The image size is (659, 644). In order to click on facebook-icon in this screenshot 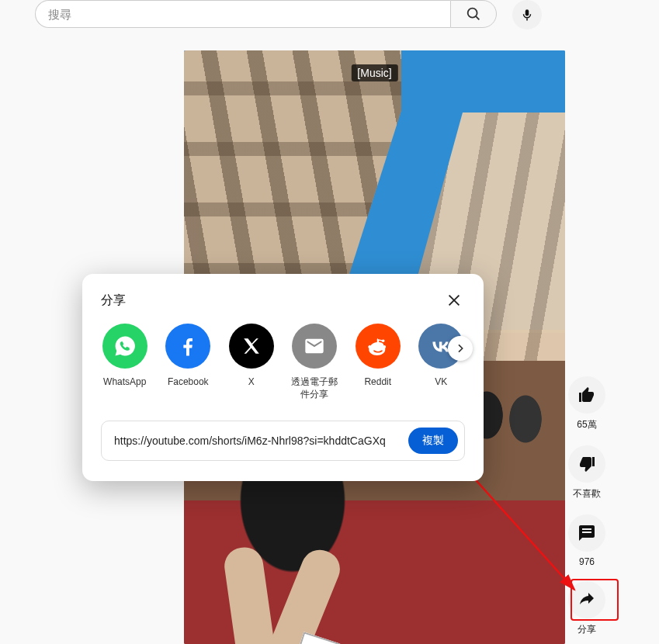, I will do `click(188, 346)`.